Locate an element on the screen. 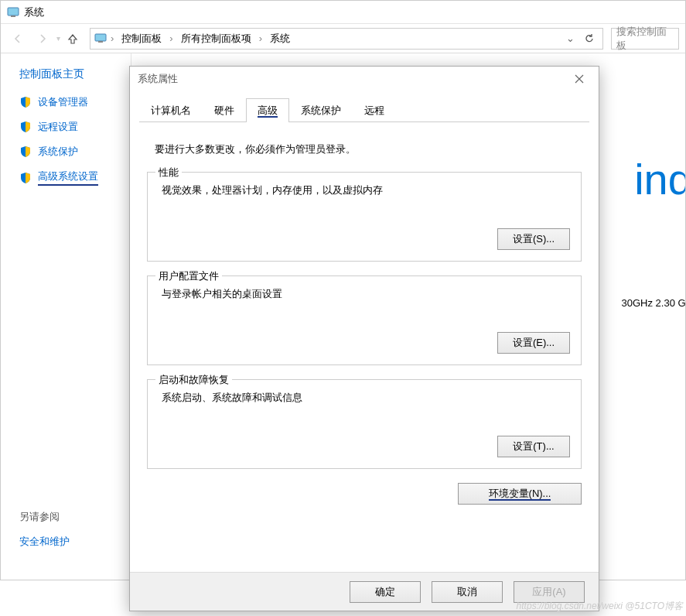  settings-profiles-button: 设置(E)... is located at coordinates (534, 343).